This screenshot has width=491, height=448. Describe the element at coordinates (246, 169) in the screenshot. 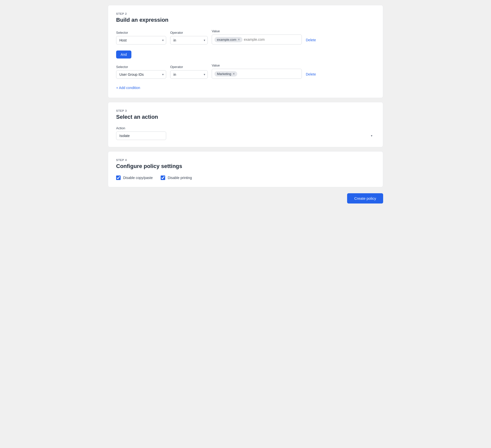

I see `step4-card: STEP 4 Configure policy settings Disable…` at that location.